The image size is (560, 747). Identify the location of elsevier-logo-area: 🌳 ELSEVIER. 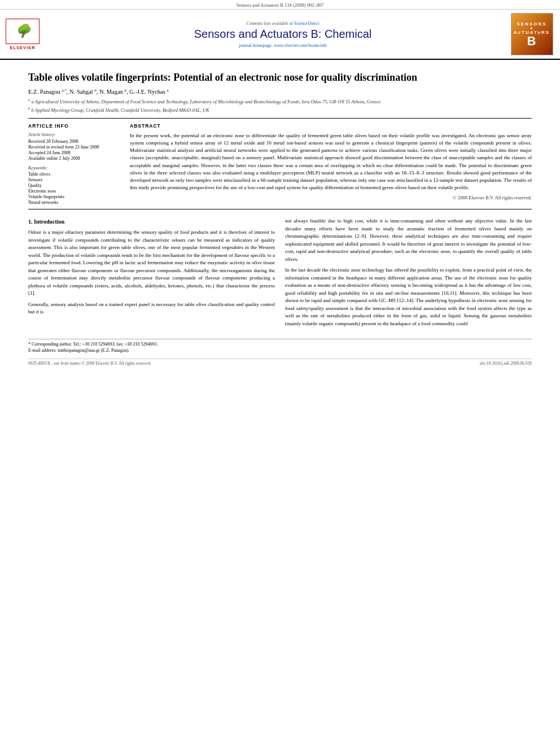
(31, 34).